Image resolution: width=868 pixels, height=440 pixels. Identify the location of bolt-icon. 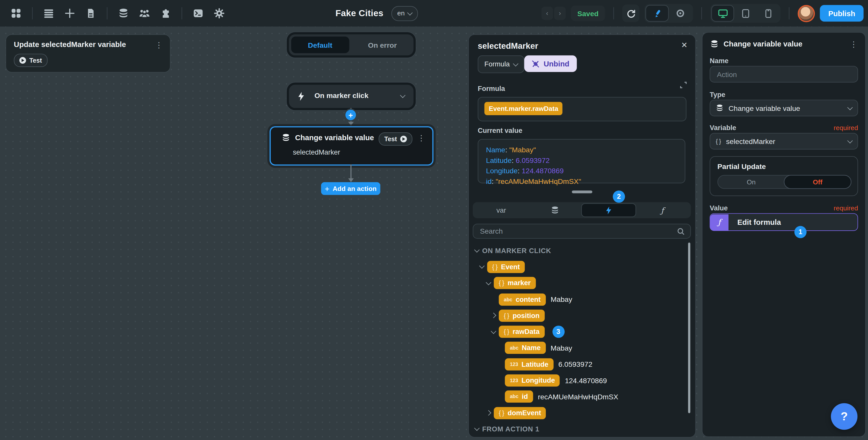
(609, 210).